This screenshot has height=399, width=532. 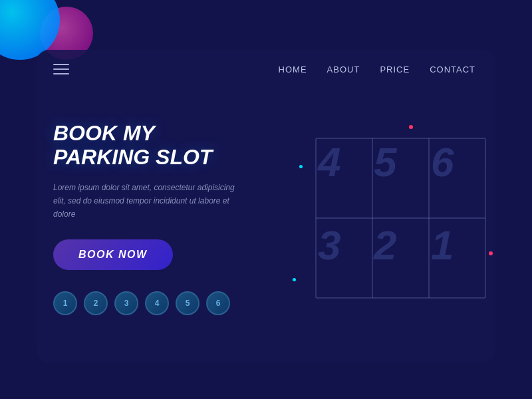 I want to click on carousel-dot-4: 4, so click(x=157, y=303).